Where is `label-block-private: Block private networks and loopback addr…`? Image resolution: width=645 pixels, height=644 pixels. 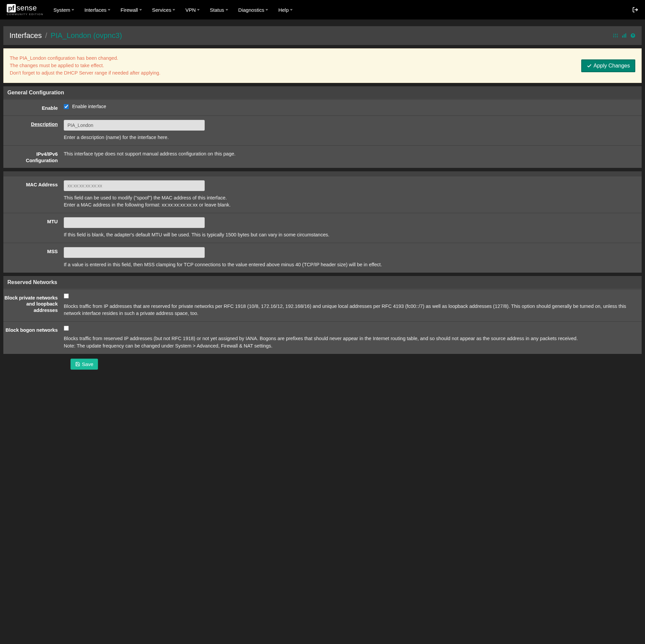 label-block-private: Block private networks and loopback addr… is located at coordinates (34, 306).